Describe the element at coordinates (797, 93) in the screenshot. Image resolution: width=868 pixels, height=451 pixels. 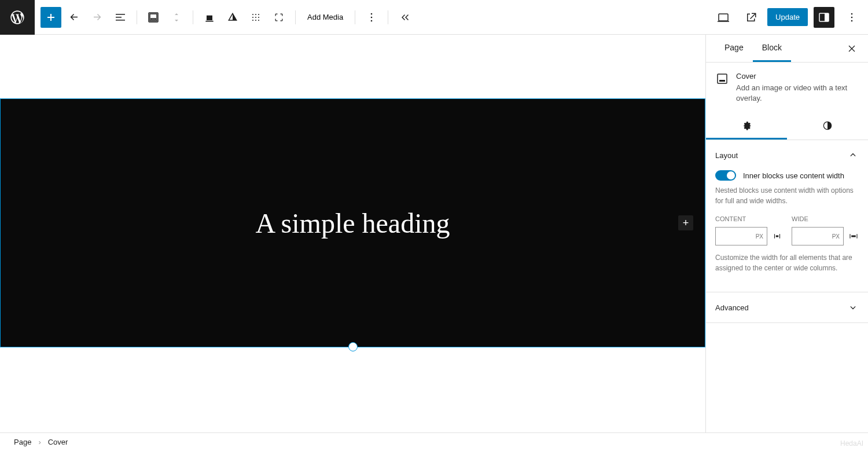
I see `block-description: Add an image or video with a text overla…` at that location.